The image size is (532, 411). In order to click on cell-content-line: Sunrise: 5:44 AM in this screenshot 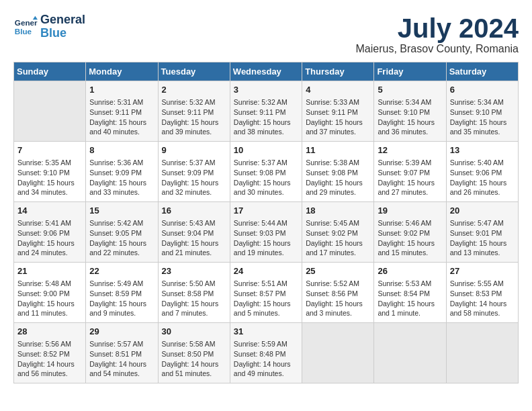, I will do `click(266, 223)`.